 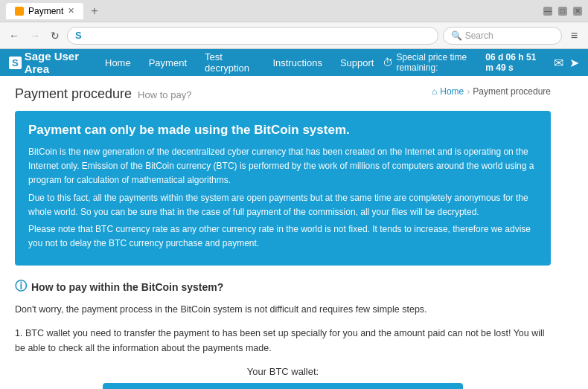 What do you see at coordinates (578, 11) in the screenshot?
I see `close-button: ✕` at bounding box center [578, 11].